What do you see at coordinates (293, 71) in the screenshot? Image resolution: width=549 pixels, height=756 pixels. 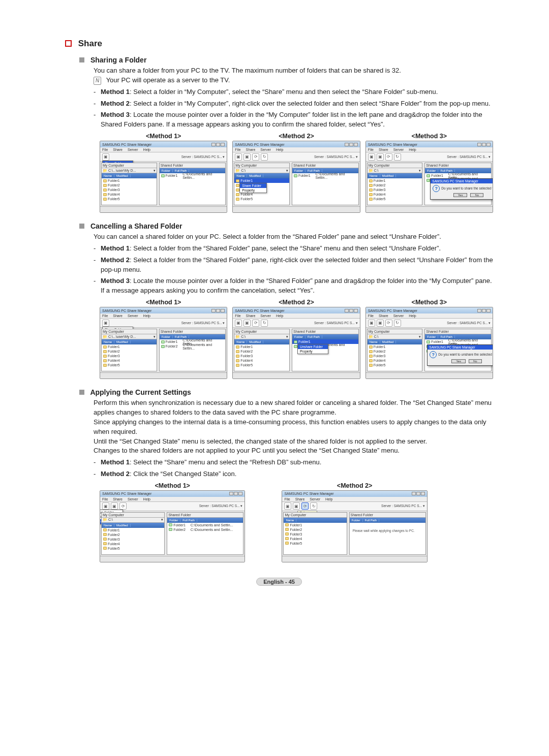 I see `sharing-intro: You can share a folder from your PC to t…` at bounding box center [293, 71].